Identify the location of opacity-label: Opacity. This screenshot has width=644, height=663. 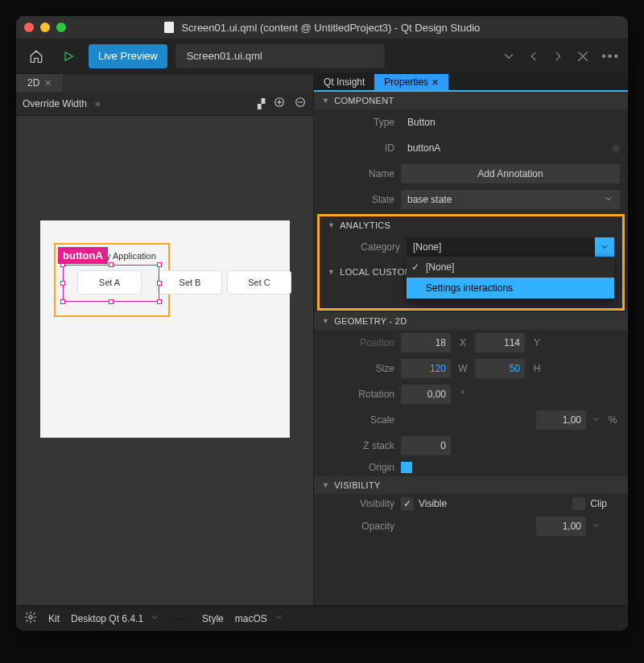
(358, 526).